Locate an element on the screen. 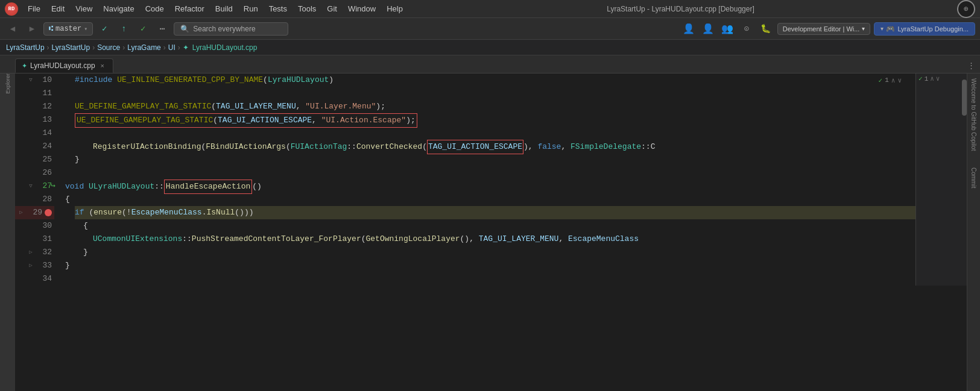  caret-down-left: ∨ is located at coordinates (900, 81).